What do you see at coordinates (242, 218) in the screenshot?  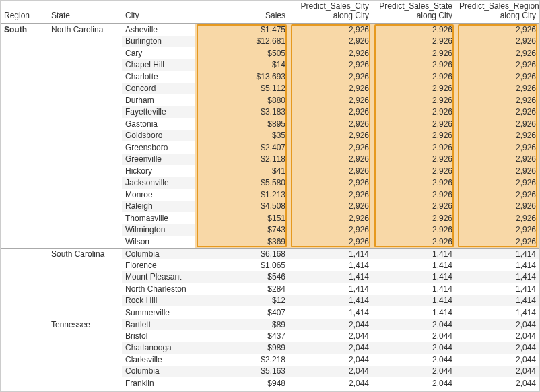 I see `cell-sales: $151` at bounding box center [242, 218].